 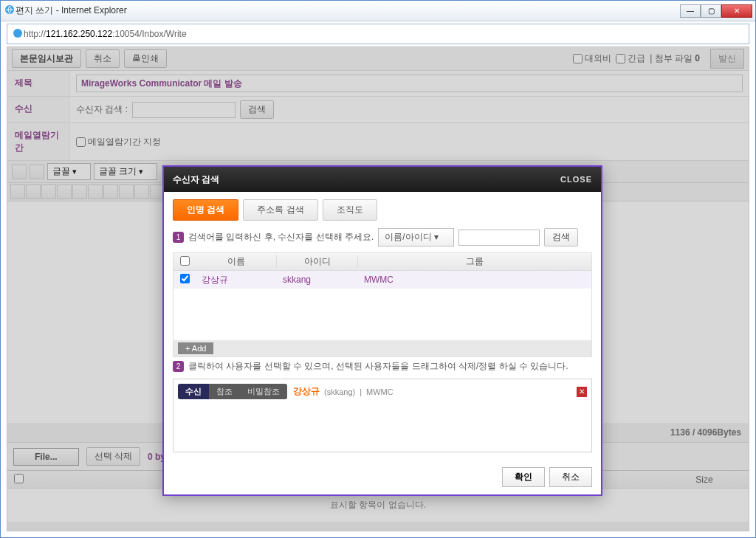 What do you see at coordinates (711, 11) in the screenshot?
I see `maximize-button: ▢` at bounding box center [711, 11].